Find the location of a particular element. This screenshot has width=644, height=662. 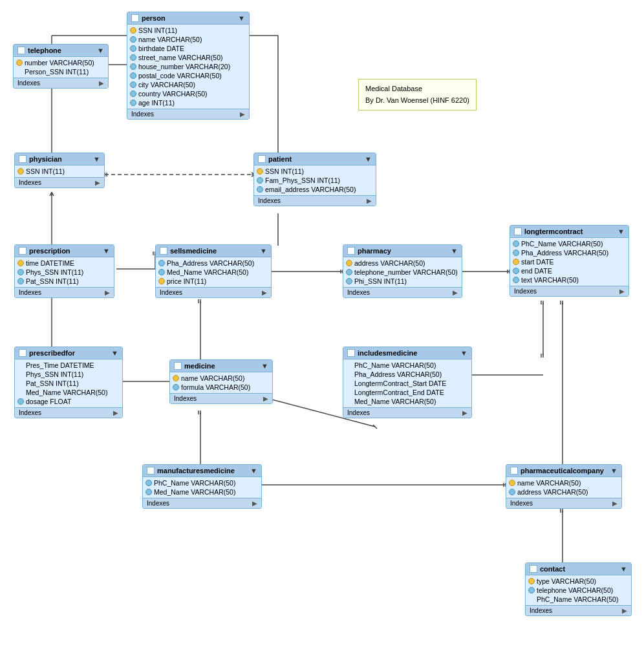

field-row: telephone VARCHAR(50) is located at coordinates (578, 590).